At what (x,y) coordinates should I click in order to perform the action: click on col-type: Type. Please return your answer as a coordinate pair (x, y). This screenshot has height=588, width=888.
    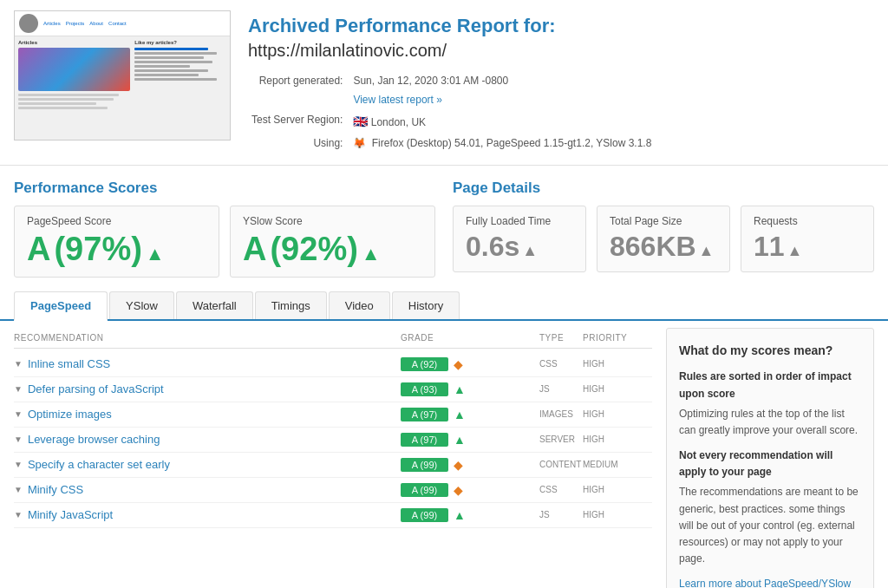
    Looking at the image, I should click on (561, 338).